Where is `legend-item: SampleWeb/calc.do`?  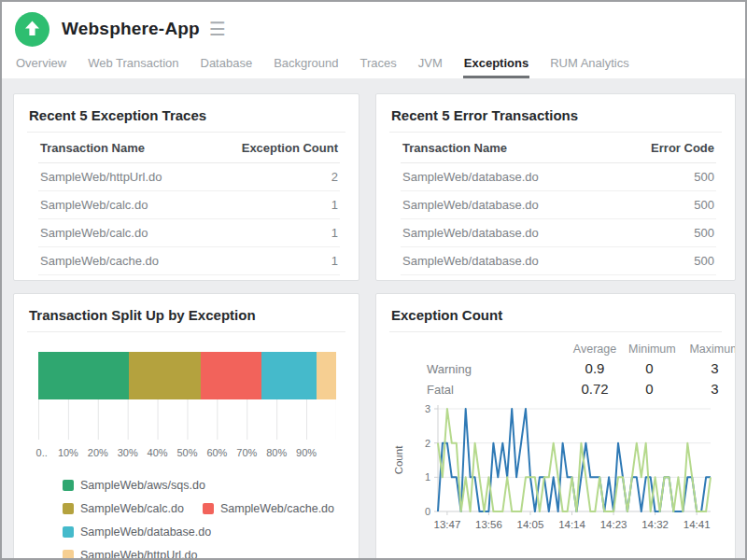
legend-item: SampleWeb/calc.do is located at coordinates (123, 509).